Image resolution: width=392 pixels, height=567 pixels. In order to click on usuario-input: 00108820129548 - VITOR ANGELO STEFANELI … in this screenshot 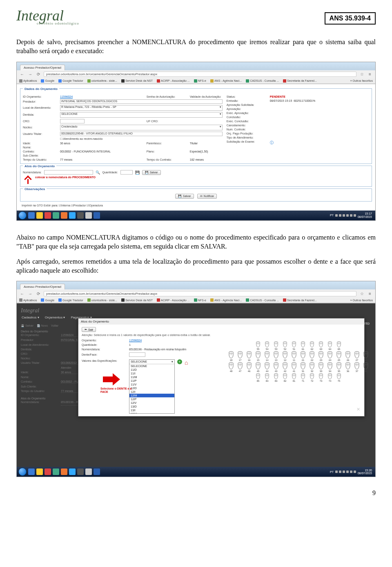, I will do `click(141, 134)`.